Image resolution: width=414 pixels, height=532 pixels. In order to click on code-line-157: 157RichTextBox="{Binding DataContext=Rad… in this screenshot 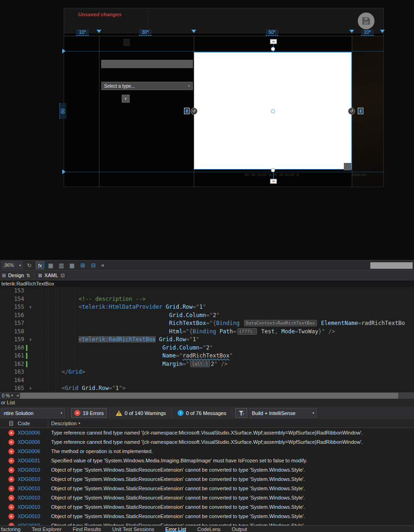, I will do `click(207, 324)`.